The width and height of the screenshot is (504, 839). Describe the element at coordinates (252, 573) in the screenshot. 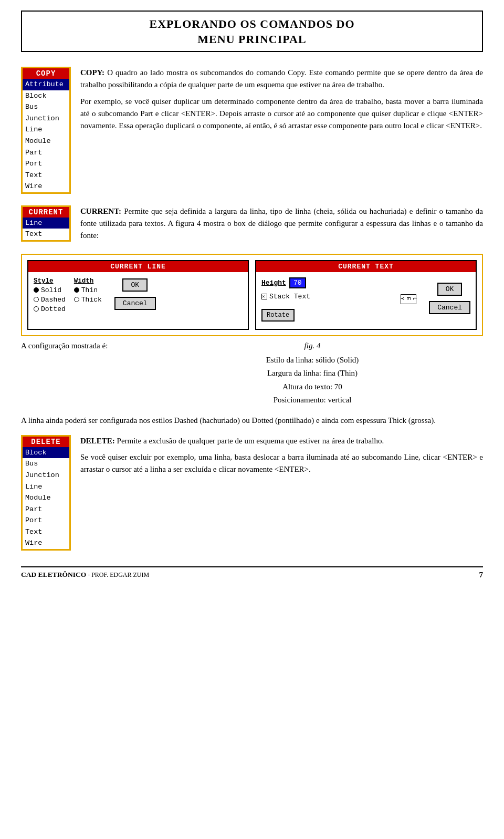

I see `footer: CAD ELETRÔNICO - PROF. EDGAR ZUIM 7` at that location.